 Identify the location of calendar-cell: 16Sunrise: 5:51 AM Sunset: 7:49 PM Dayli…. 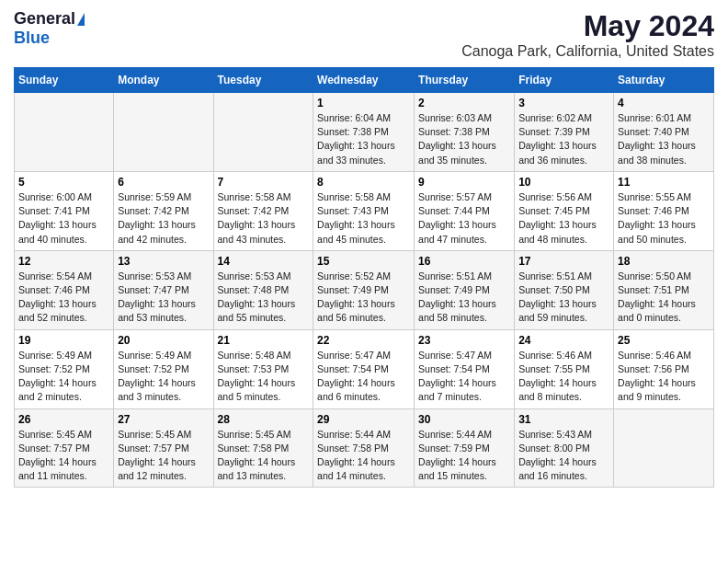
(465, 290).